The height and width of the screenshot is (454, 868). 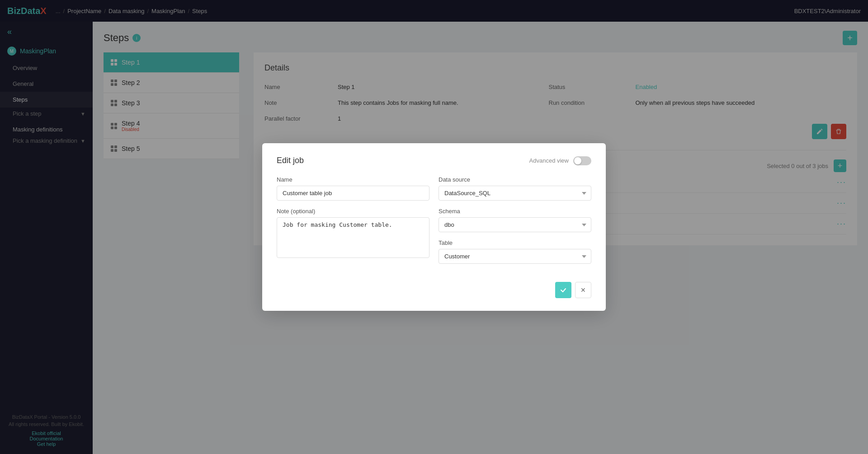 I want to click on modal-confirm-button, so click(x=563, y=290).